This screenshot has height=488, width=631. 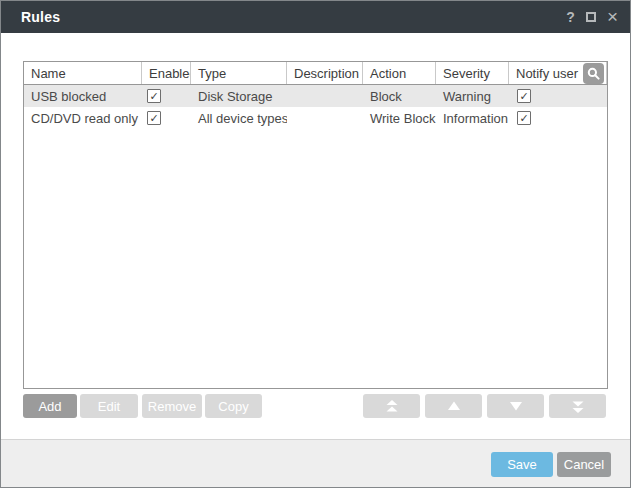 What do you see at coordinates (400, 118) in the screenshot?
I see `rule-action: Write Block` at bounding box center [400, 118].